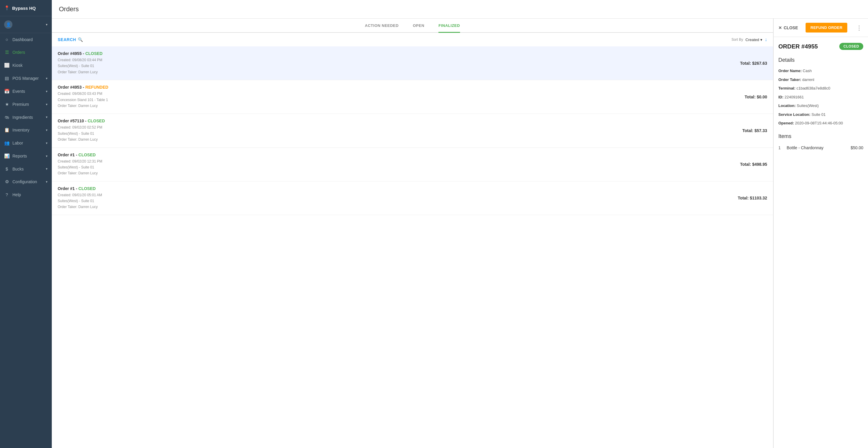  Describe the element at coordinates (97, 87) in the screenshot. I see `order-status-4953: REFUNDED` at that location.